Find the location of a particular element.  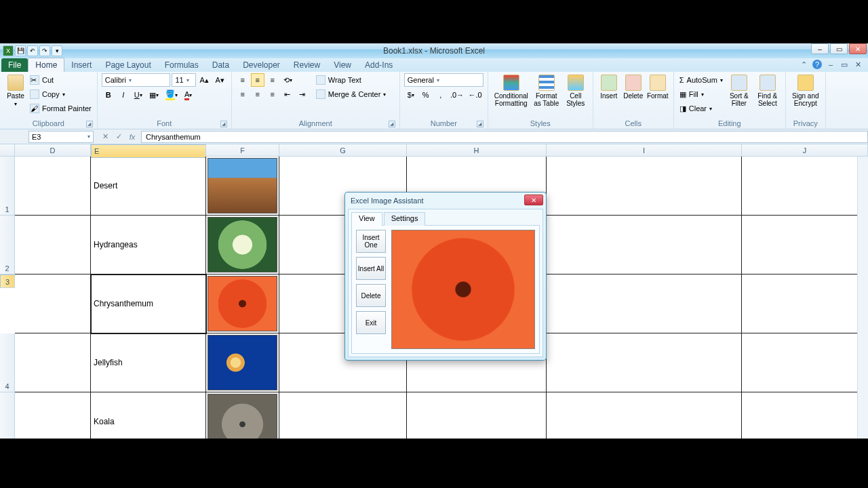

tab-review: Review is located at coordinates (307, 65).